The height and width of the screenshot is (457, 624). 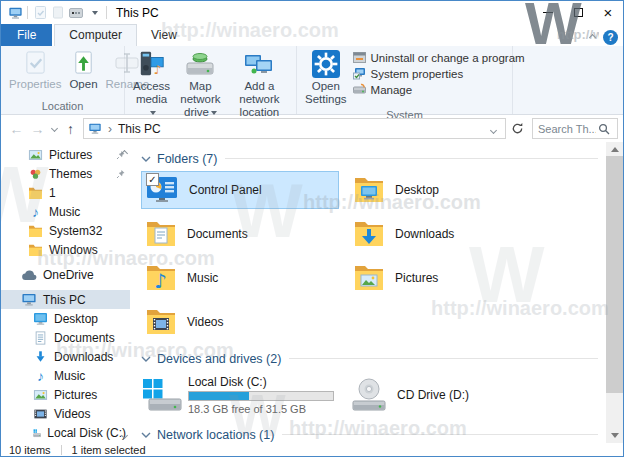 I want to click on tab-file: File, so click(x=26, y=35).